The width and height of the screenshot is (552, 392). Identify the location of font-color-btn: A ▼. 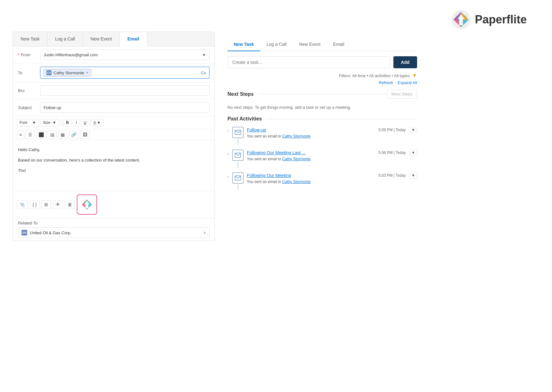
(97, 123).